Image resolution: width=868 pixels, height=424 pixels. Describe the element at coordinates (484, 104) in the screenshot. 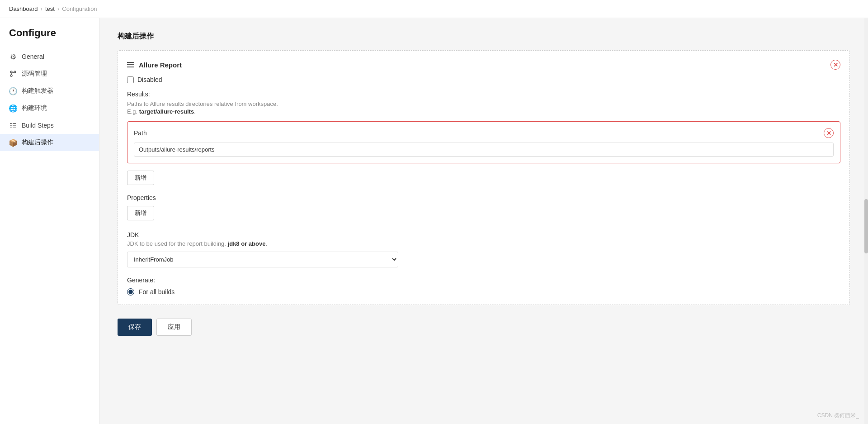

I see `results-hint: Paths to Allure results directories rela…` at that location.